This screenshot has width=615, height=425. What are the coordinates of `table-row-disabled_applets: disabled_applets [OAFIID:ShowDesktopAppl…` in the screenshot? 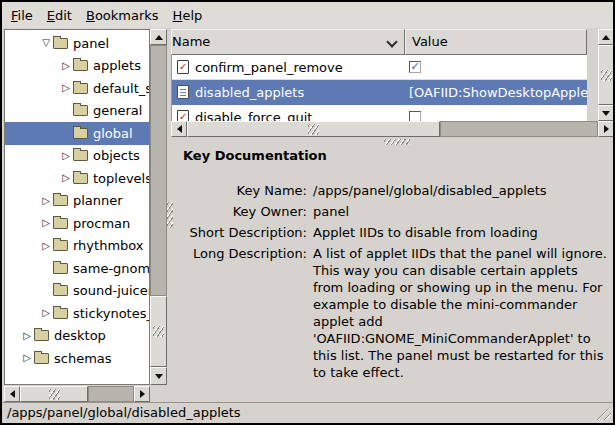 It's located at (380, 92).